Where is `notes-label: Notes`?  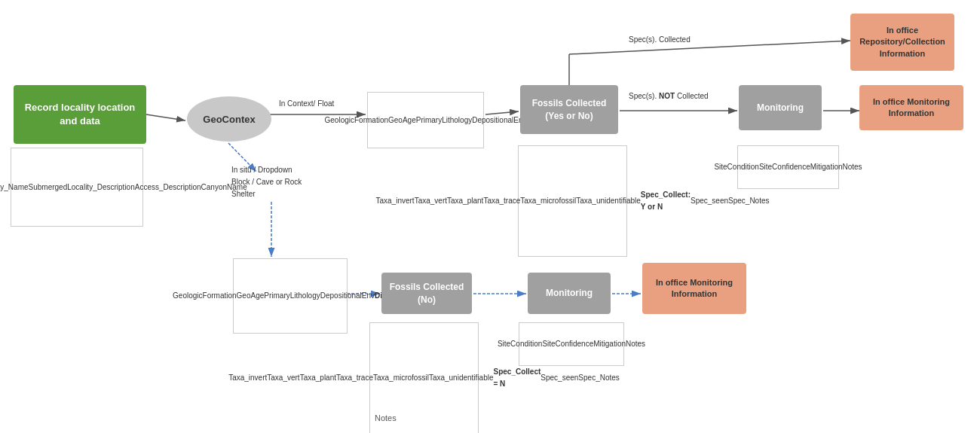 notes-label: Notes is located at coordinates (386, 418).